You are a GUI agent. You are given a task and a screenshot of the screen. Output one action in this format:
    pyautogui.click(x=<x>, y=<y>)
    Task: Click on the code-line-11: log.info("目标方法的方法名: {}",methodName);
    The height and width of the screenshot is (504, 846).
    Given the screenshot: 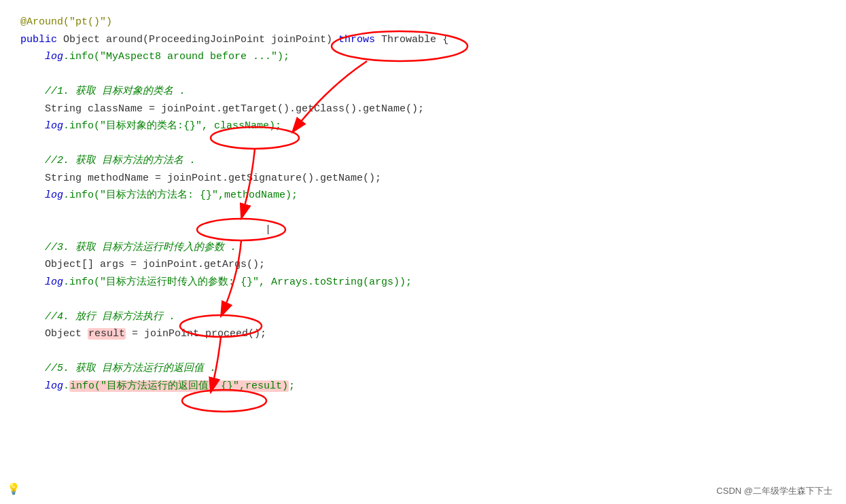 What is the action you would take?
    pyautogui.click(x=423, y=196)
    